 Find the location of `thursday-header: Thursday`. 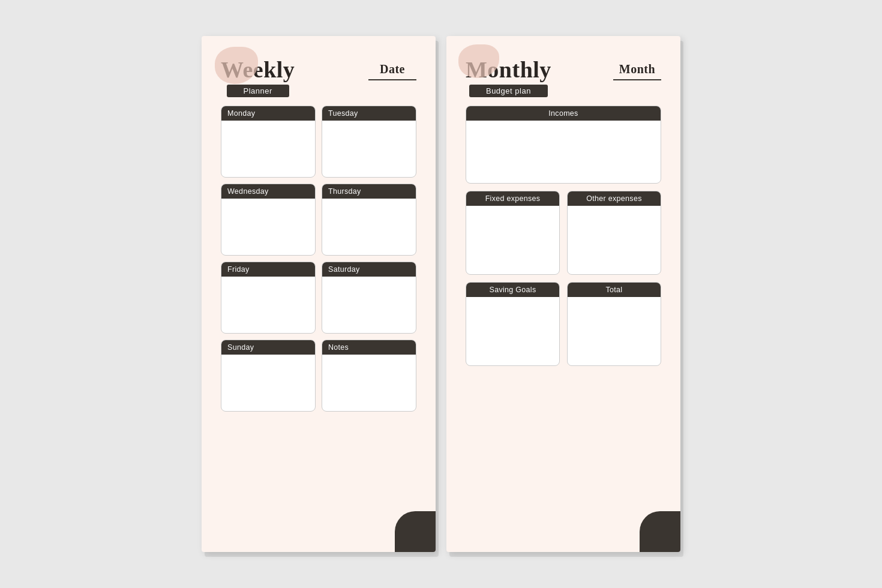

thursday-header: Thursday is located at coordinates (369, 191).